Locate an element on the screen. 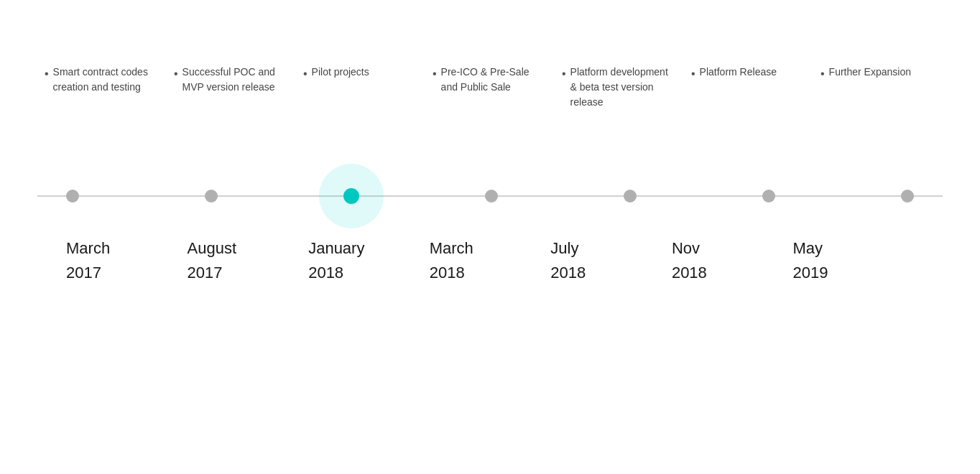 The height and width of the screenshot is (474, 980). desc-item-m5: Platform development & beta test version… is located at coordinates (619, 88).